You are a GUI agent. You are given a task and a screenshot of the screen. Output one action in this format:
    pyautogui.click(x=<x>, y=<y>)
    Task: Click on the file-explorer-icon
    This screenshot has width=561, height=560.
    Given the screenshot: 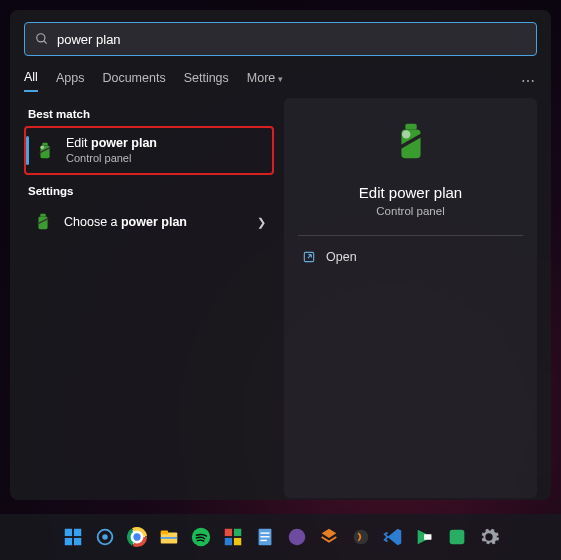 What is the action you would take?
    pyautogui.click(x=169, y=537)
    